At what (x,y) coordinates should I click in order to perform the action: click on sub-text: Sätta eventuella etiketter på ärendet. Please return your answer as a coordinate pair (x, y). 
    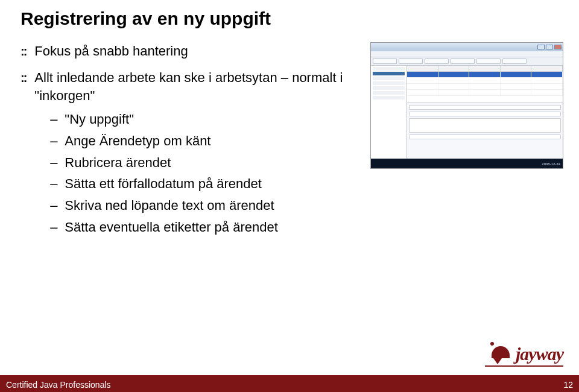
    Looking at the image, I should click on (171, 227).